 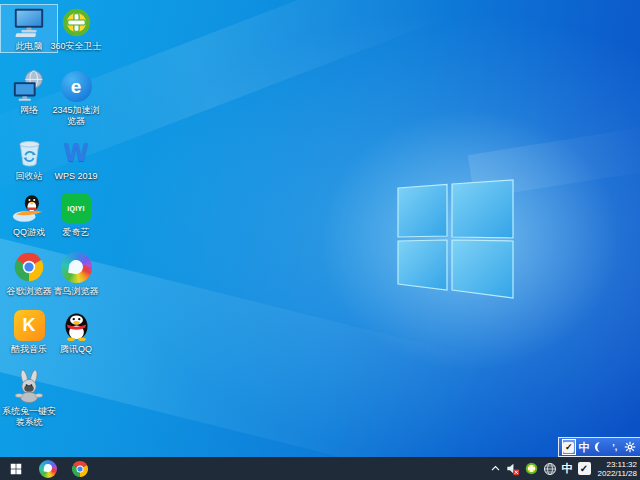 I want to click on punctuation-toggle: ’,, so click(x=615, y=447).